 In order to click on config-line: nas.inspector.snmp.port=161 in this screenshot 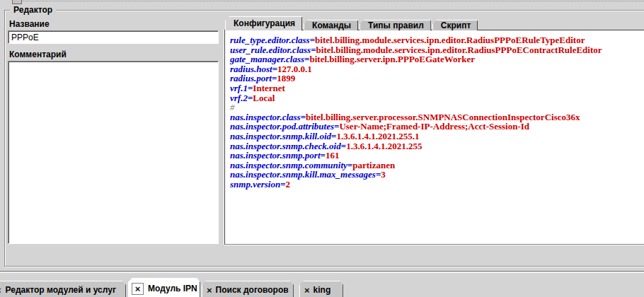, I will do `click(437, 156)`.